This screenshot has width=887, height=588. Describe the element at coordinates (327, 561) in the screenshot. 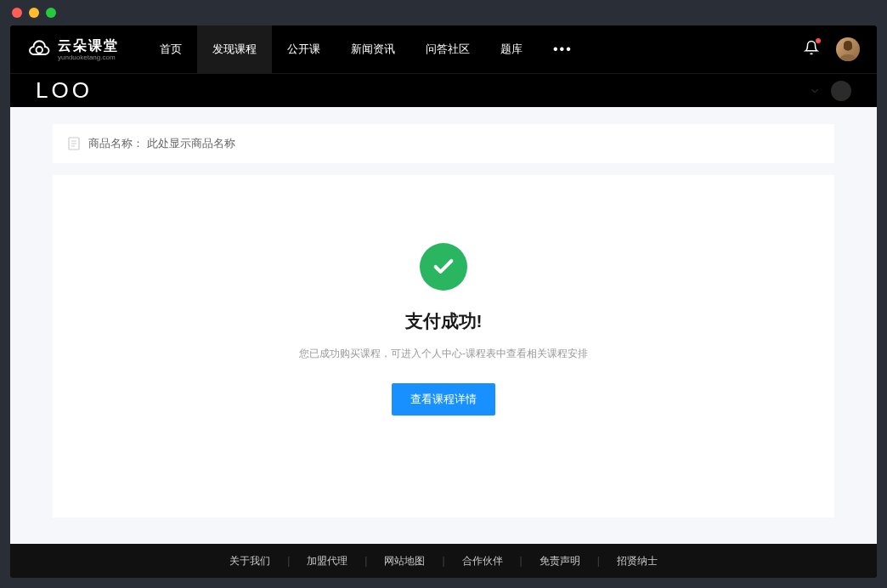

I see `footer-franchise: 加盟代理` at that location.